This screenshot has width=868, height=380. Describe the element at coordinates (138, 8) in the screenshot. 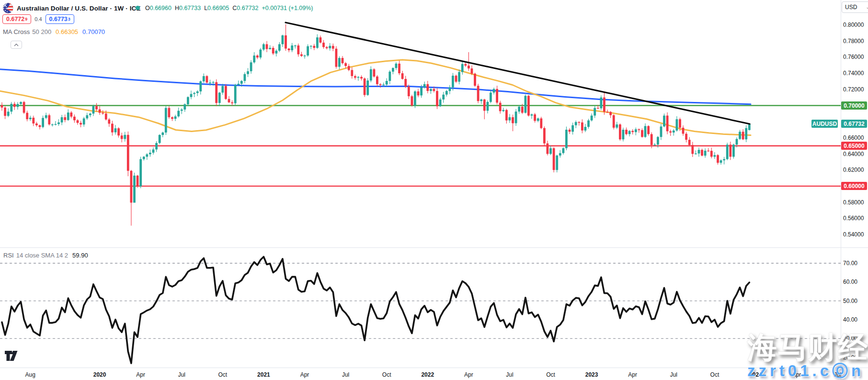

I see `market-status-icon` at that location.